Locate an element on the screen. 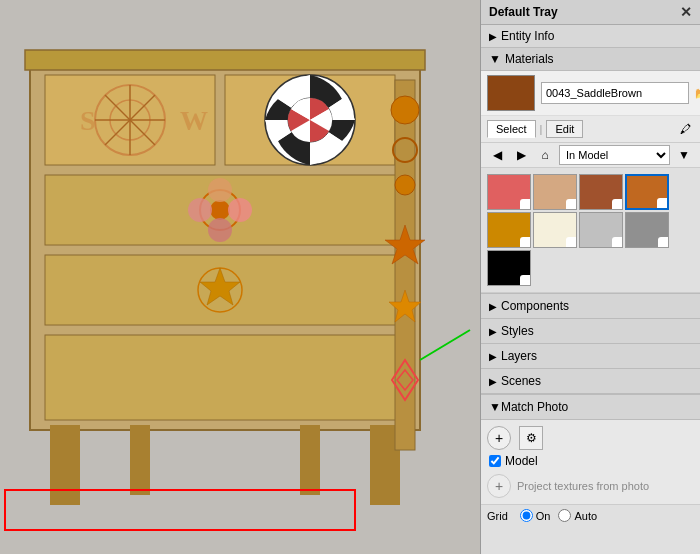 The height and width of the screenshot is (554, 700). nav-home-button: ⌂ is located at coordinates (545, 155).